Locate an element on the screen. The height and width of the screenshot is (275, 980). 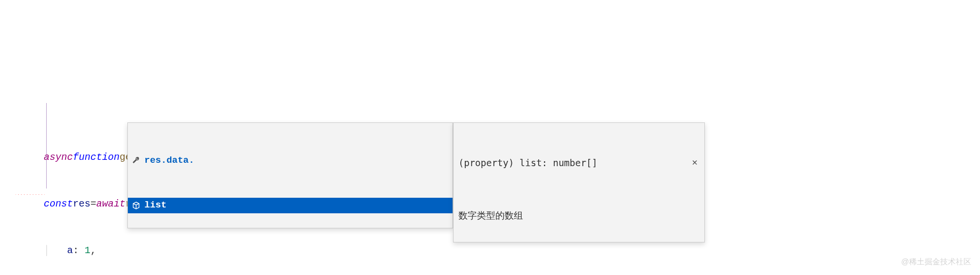
keyword-async: async is located at coordinates (58, 157).